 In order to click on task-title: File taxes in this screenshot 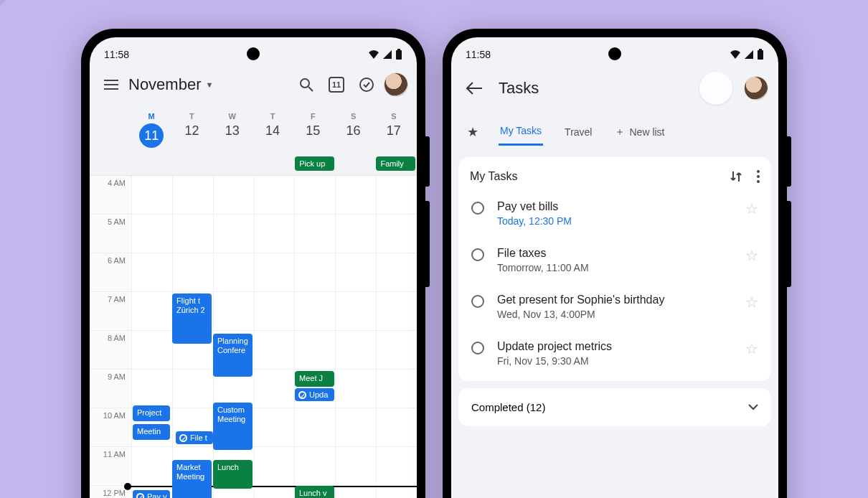, I will do `click(615, 253)`.